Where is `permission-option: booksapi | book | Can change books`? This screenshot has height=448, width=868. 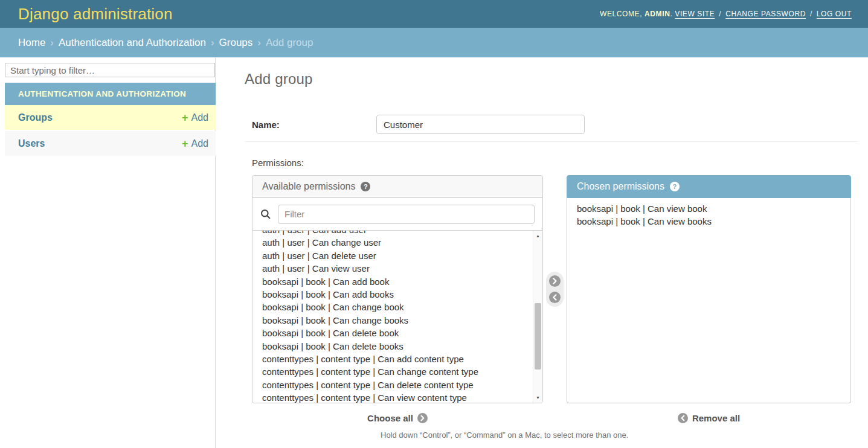 permission-option: booksapi | book | Can change books is located at coordinates (393, 320).